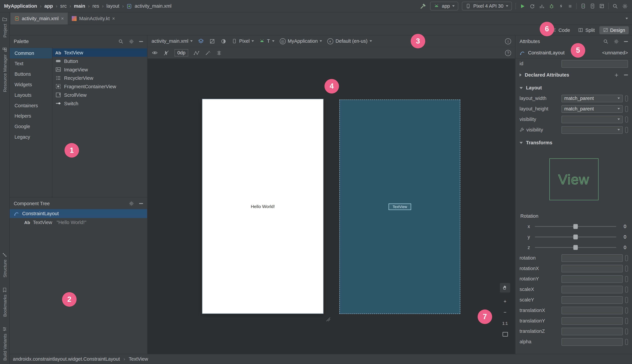 The image size is (632, 364). Describe the element at coordinates (592, 300) in the screenshot. I see `scaley-input` at that location.